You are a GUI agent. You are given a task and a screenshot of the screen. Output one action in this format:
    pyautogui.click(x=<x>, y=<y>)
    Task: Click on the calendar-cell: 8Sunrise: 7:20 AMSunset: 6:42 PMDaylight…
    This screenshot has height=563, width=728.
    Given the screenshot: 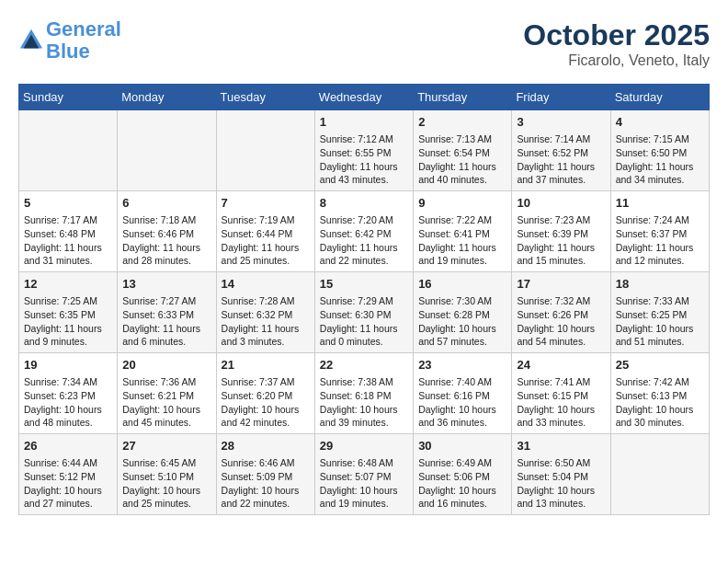 What is the action you would take?
    pyautogui.click(x=364, y=232)
    